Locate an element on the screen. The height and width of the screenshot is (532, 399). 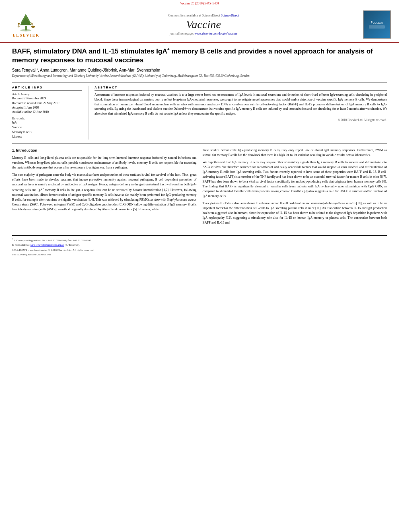
intro-para-2: The vast majority of pathogens enter the… is located at coordinates (105, 192).